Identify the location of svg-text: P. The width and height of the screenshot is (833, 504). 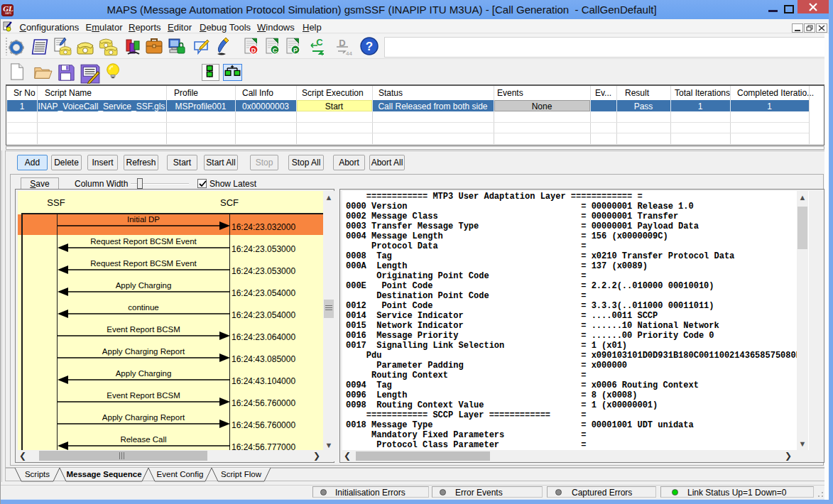
(295, 50).